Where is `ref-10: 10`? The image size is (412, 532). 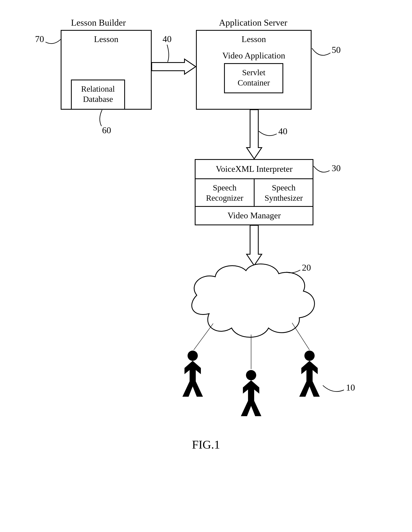
ref-10: 10 is located at coordinates (351, 388).